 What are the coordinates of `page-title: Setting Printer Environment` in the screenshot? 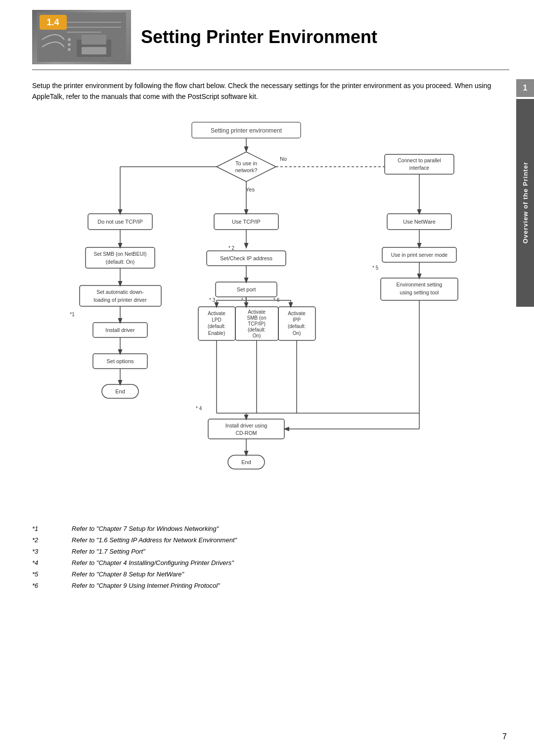 It's located at (259, 37).